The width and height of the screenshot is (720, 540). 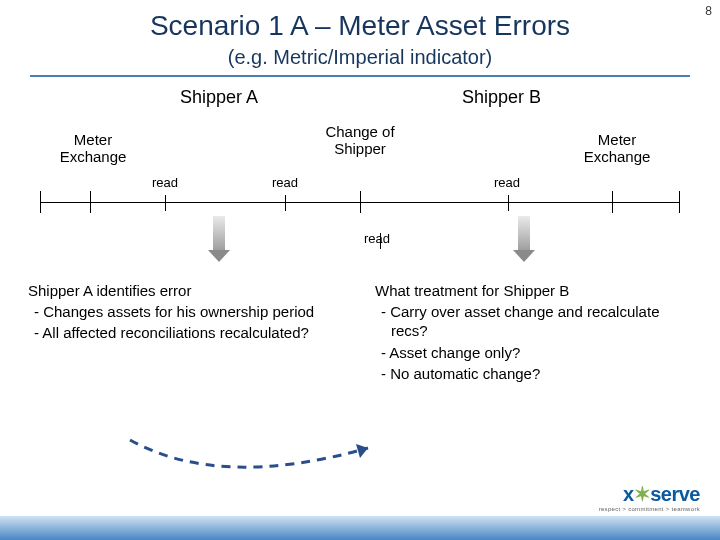 What do you see at coordinates (502, 98) in the screenshot?
I see `shipper-b-label: Shipper B` at bounding box center [502, 98].